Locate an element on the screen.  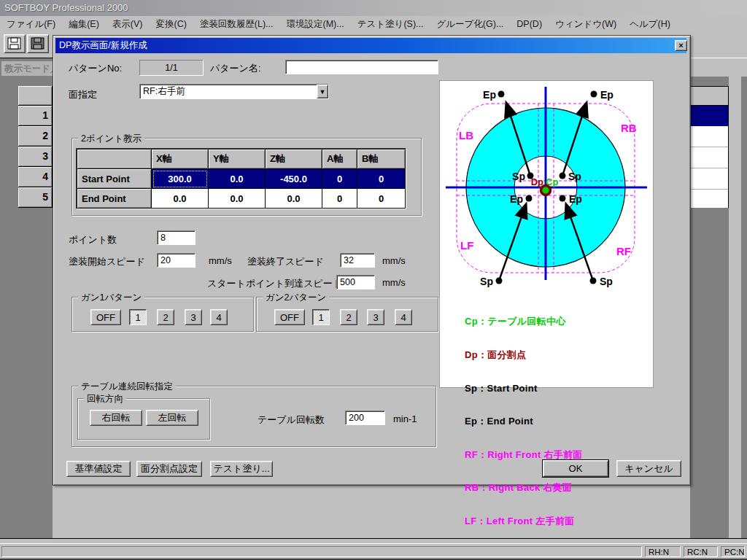
cell-end-a: 0 is located at coordinates (340, 198).